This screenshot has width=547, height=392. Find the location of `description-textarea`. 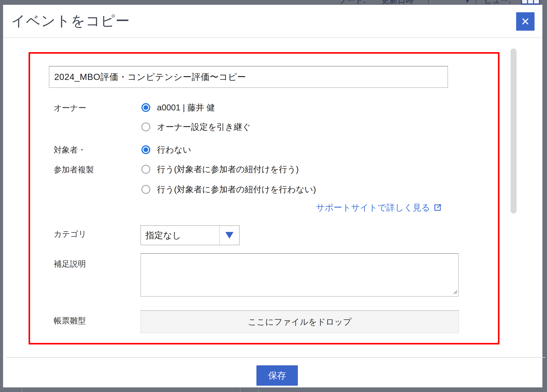

description-textarea is located at coordinates (300, 275).